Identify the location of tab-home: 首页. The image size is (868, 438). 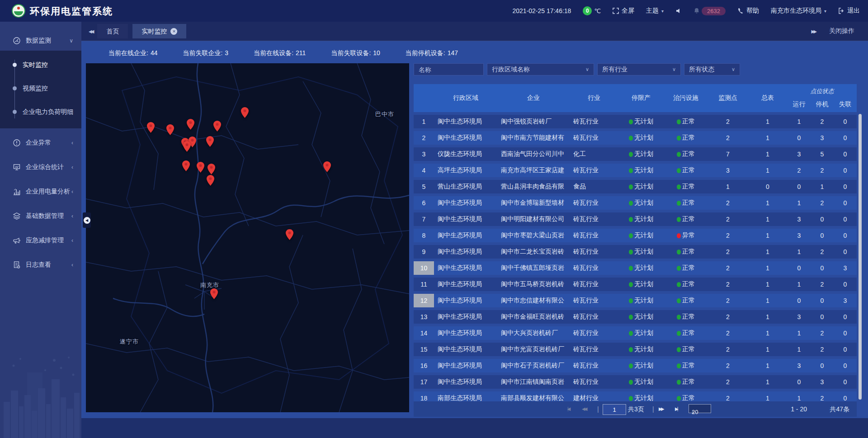
(113, 31).